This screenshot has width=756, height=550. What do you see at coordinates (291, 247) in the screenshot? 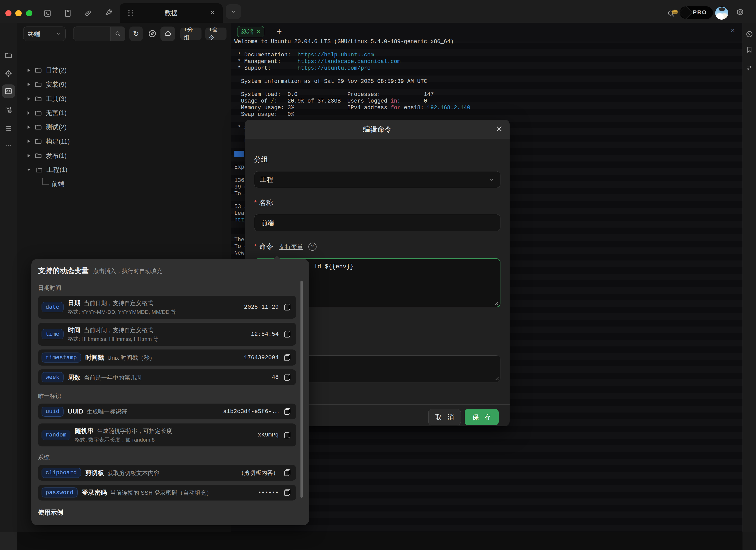
I see `supported-variables-link: 支持变量` at bounding box center [291, 247].